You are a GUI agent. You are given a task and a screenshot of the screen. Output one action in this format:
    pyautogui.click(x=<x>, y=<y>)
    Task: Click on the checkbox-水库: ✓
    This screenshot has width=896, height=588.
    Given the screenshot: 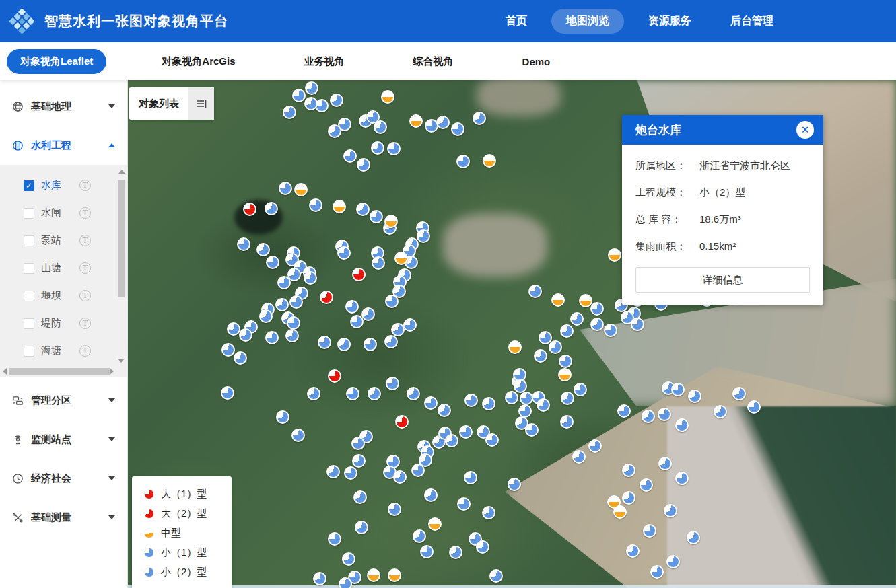 What is the action you would take?
    pyautogui.click(x=29, y=186)
    